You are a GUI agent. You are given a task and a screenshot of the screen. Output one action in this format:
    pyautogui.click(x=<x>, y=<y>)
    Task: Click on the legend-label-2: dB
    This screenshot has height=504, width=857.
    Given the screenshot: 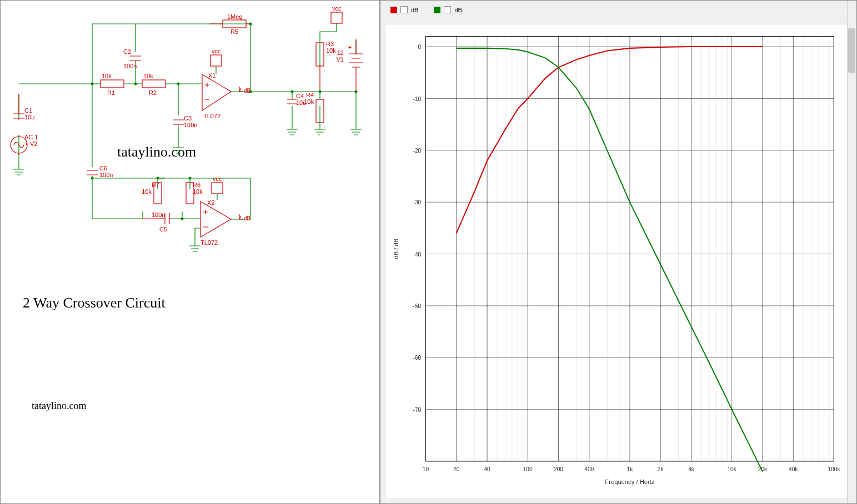 What is the action you would take?
    pyautogui.click(x=458, y=10)
    